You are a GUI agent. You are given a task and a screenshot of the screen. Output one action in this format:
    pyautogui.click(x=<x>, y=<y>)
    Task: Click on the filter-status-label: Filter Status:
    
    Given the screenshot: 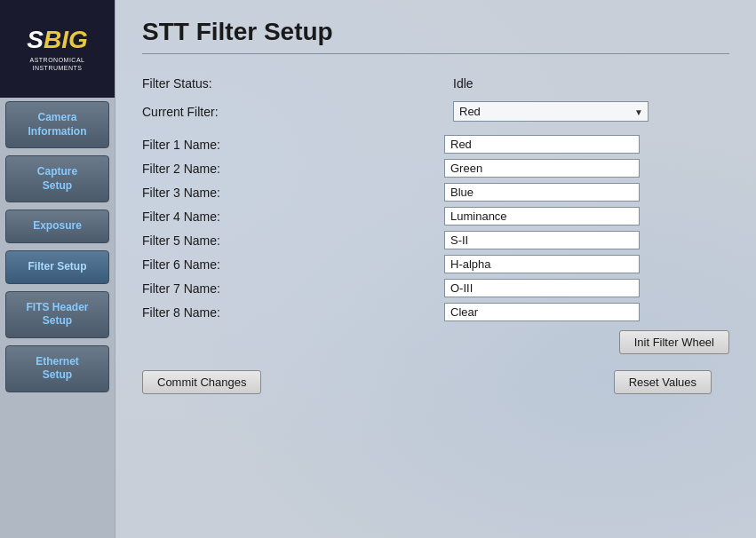 What is the action you would take?
    pyautogui.click(x=213, y=83)
    